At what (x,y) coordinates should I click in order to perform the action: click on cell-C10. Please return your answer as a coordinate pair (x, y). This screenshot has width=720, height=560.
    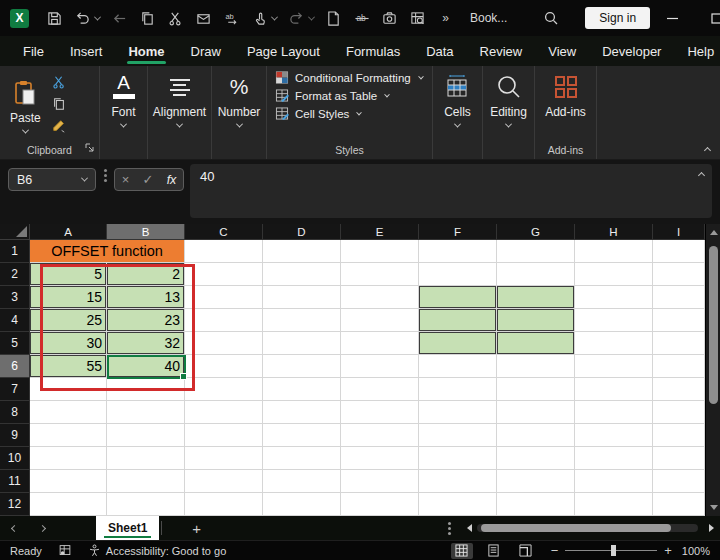
    Looking at the image, I should click on (224, 458).